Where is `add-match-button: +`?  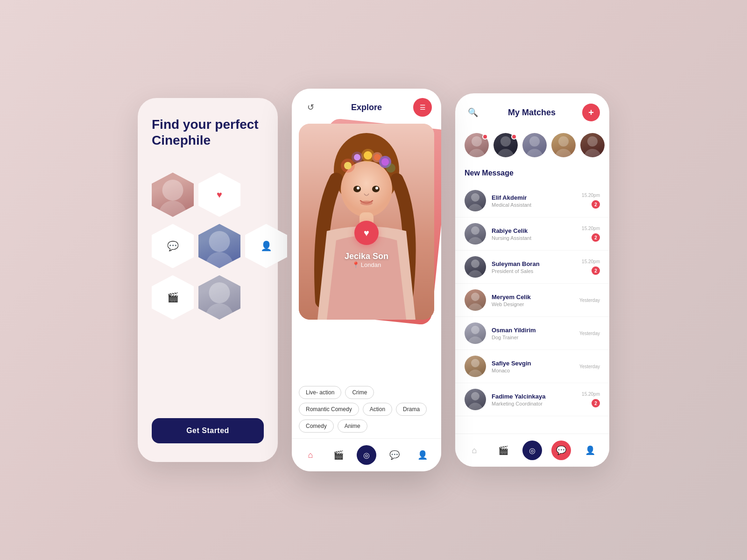 add-match-button: + is located at coordinates (591, 112).